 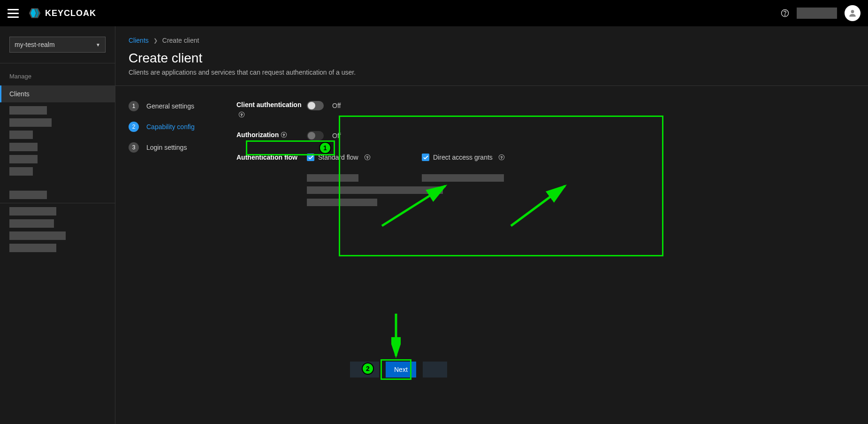 What do you see at coordinates (173, 106) in the screenshot?
I see `wizard-step-general-settings: 1 General settings` at bounding box center [173, 106].